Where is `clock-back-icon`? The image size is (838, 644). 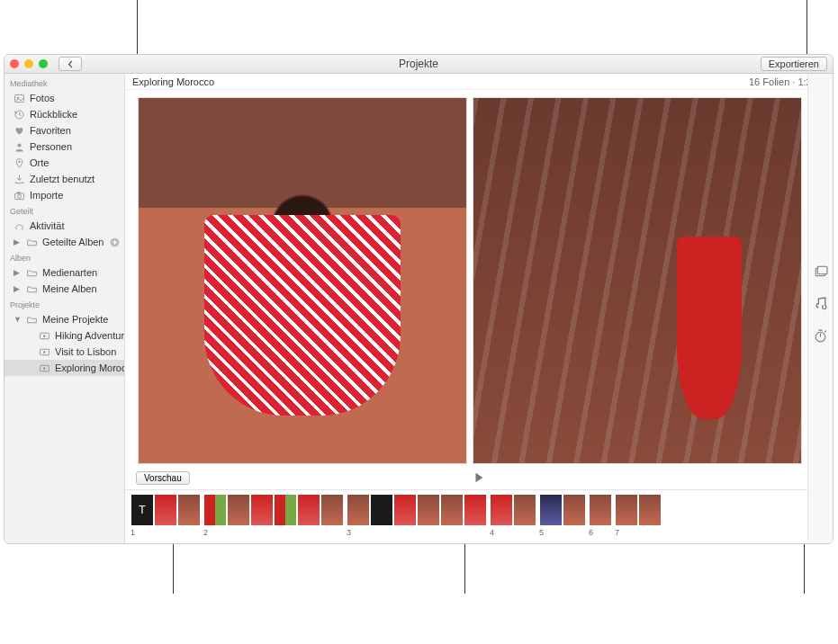
clock-back-icon is located at coordinates (20, 115).